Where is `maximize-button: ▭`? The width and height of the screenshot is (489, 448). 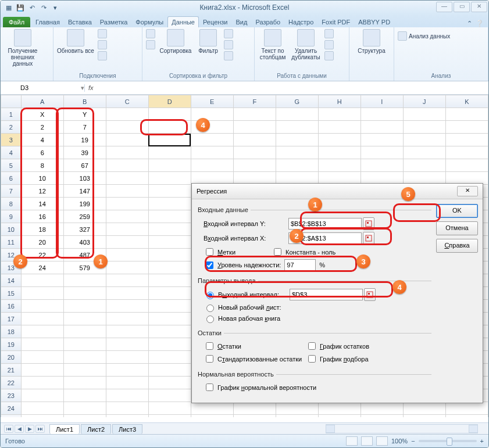 maximize-button: ▭ is located at coordinates (462, 7).